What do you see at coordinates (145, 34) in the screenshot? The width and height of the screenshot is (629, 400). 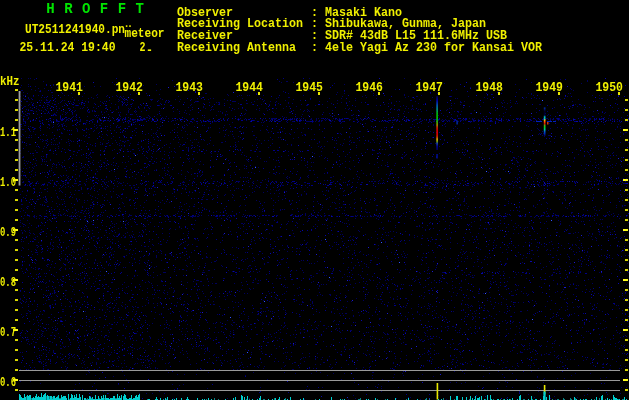 I see `svg-text: meteor` at bounding box center [145, 34].